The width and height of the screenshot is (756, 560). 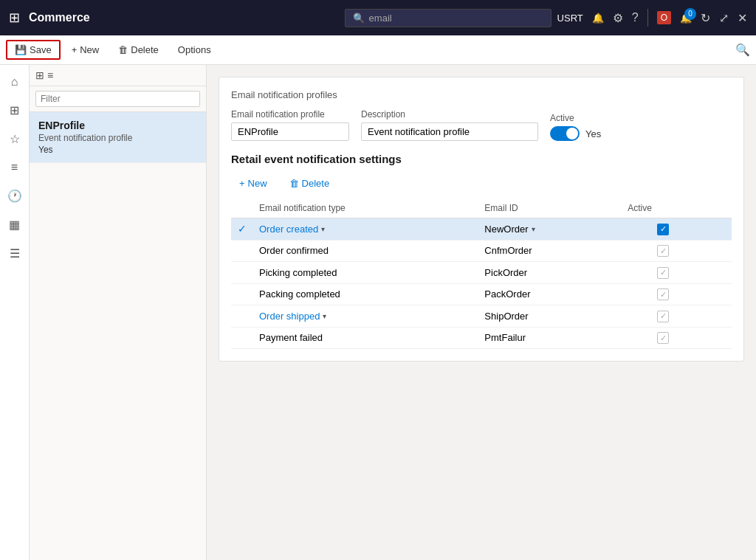 I want to click on row-type-cell: Order created▾, so click(x=366, y=229).